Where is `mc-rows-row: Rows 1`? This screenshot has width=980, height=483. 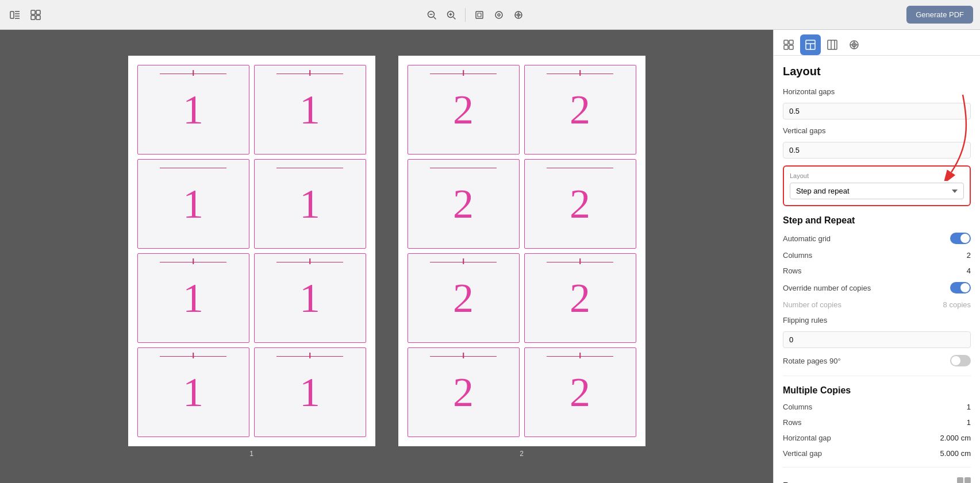
mc-rows-row: Rows 1 is located at coordinates (877, 423).